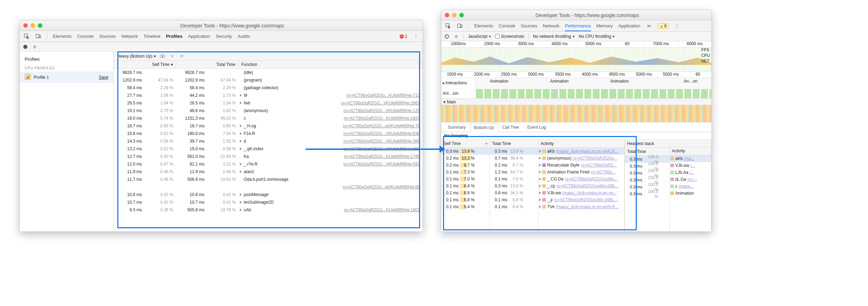 The height and width of the screenshot is (306, 868). Describe the element at coordinates (596, 36) in the screenshot. I see `cpu-throttle-select: No CPU throttling ▾` at that location.